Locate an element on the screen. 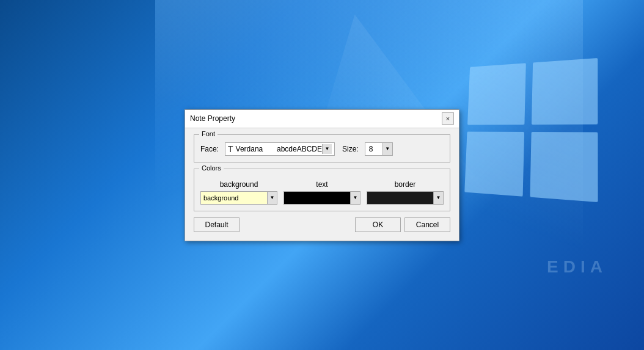 Image resolution: width=644 pixels, height=350 pixels. ok-button: OK is located at coordinates (378, 225).